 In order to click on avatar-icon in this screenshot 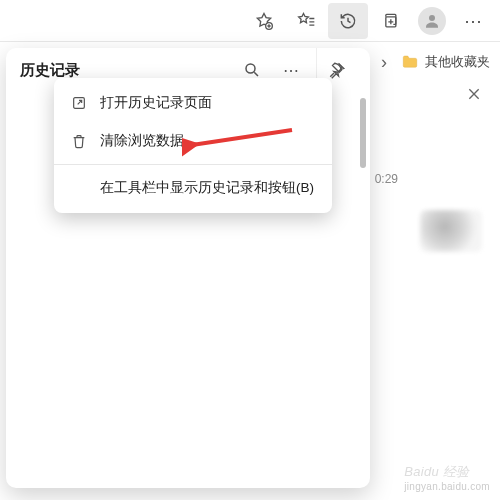, I will do `click(432, 21)`.